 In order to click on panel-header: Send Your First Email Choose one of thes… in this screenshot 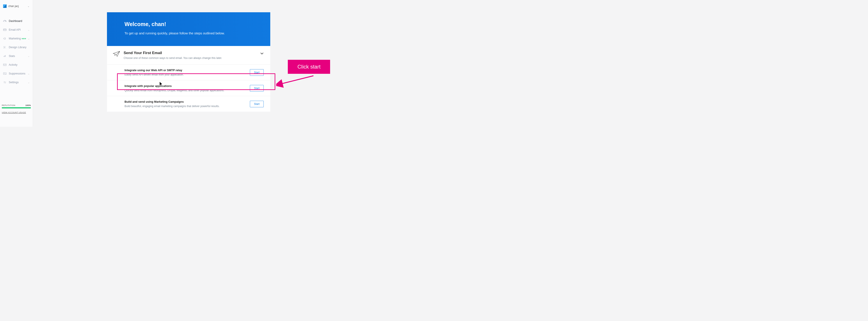, I will do `click(189, 55)`.